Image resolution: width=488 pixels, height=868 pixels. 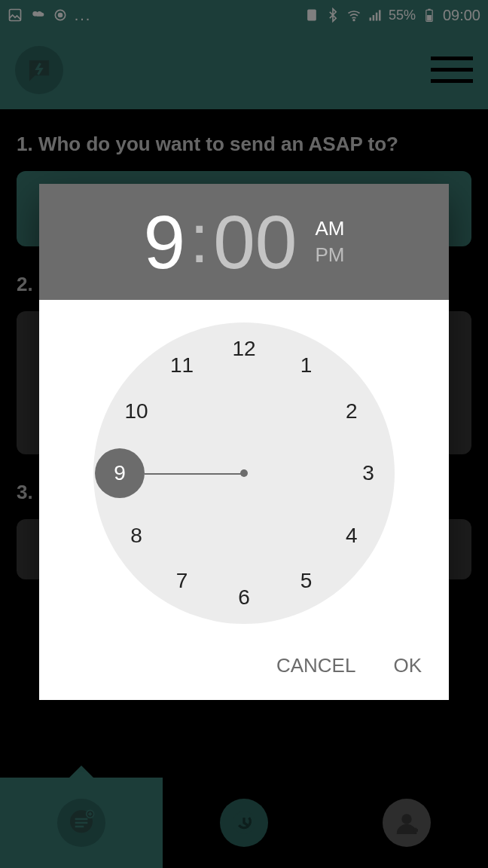 What do you see at coordinates (316, 666) in the screenshot?
I see `cancel-button: CANCEL` at bounding box center [316, 666].